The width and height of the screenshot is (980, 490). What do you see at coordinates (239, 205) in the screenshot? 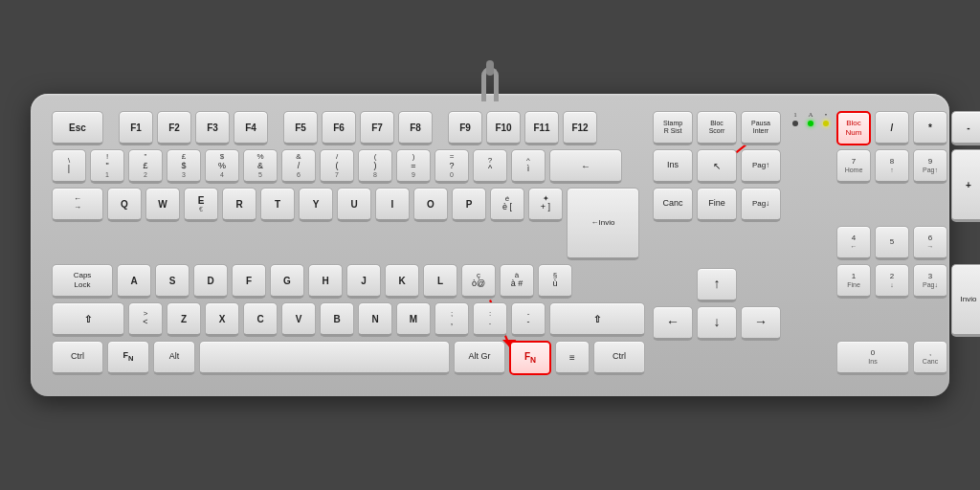
I see `key-r: R` at bounding box center [239, 205].